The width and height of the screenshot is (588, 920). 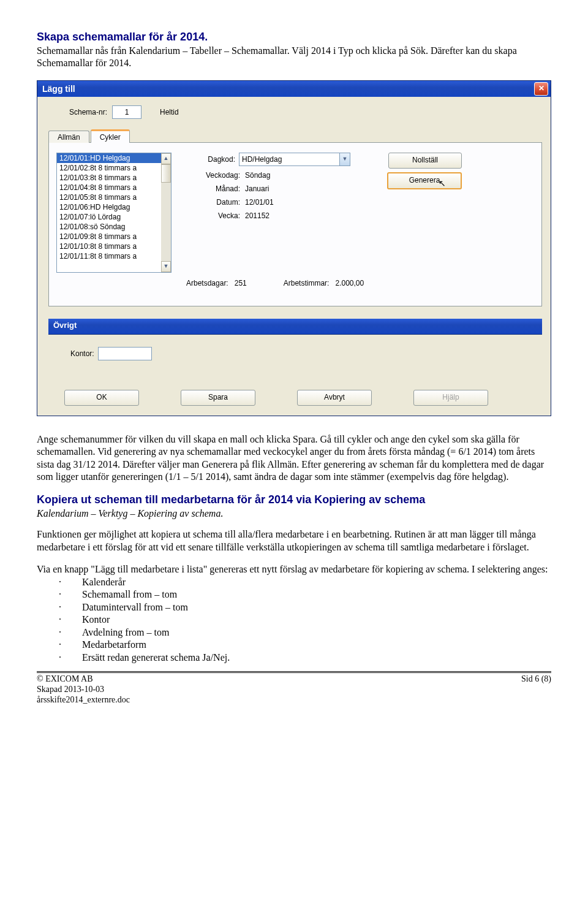 What do you see at coordinates (109, 237) in the screenshot?
I see `list-item: 12/01/09:8t 8 timmars a` at bounding box center [109, 237].